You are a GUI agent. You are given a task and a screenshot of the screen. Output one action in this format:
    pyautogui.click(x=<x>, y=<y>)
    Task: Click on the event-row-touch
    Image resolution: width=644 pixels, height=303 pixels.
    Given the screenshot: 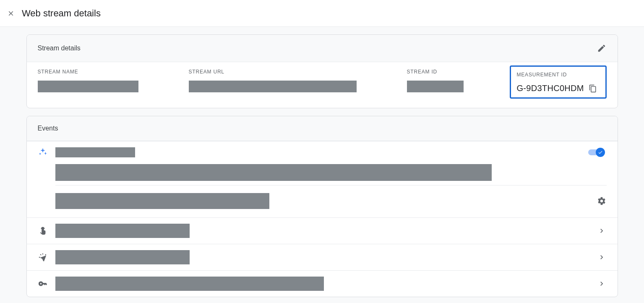 What is the action you would take?
    pyautogui.click(x=322, y=231)
    